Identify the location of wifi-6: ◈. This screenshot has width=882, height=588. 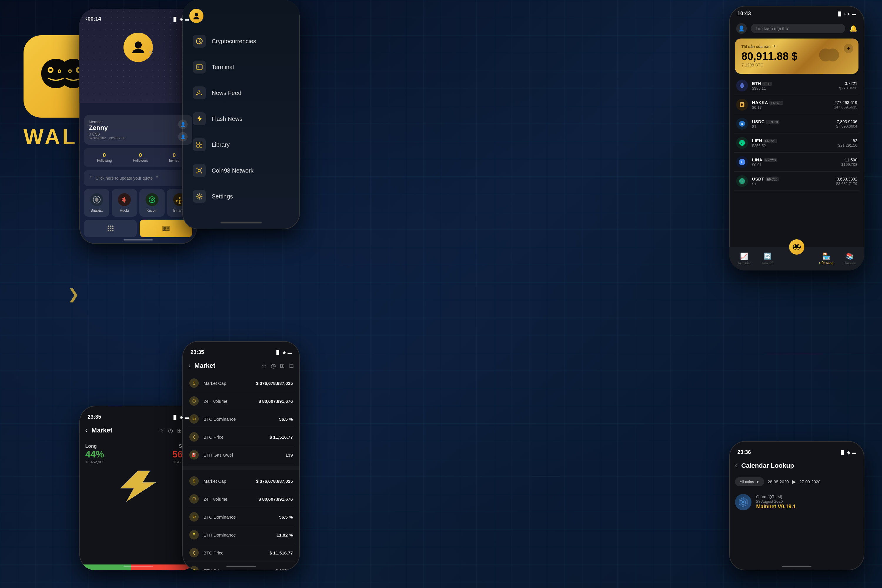
(849, 452).